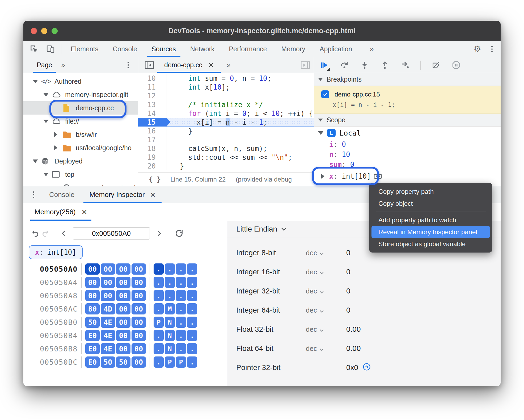 Image resolution: width=524 pixels, height=420 pixels. Describe the element at coordinates (229, 65) in the screenshot. I see `more-editor-tabs-icon: »` at that location.